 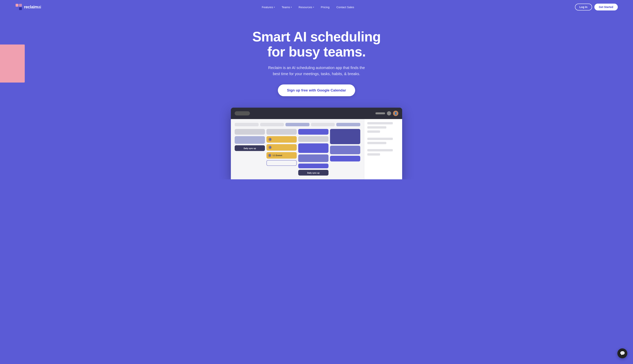 I want to click on calendar-preview: 👤, so click(x=316, y=144).